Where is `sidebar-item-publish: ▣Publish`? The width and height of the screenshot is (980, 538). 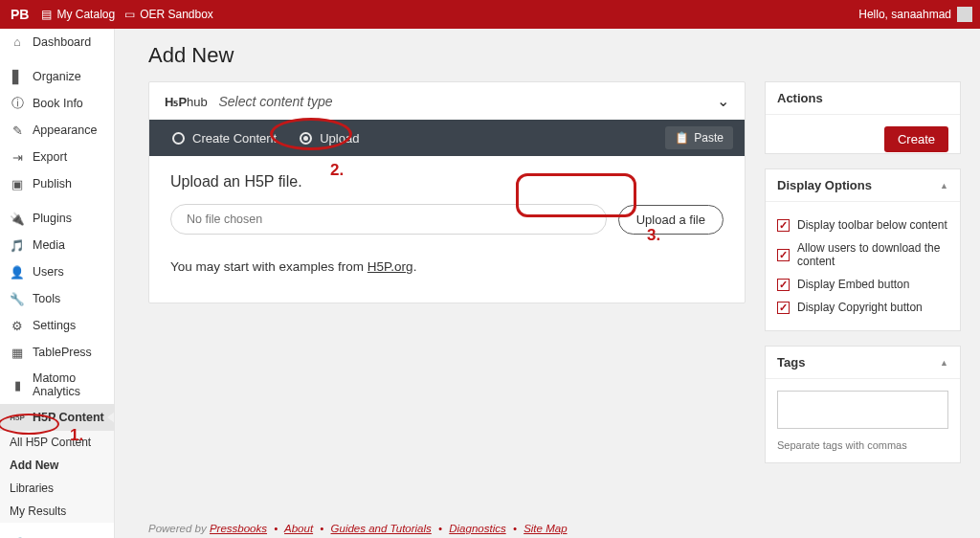 sidebar-item-publish: ▣Publish is located at coordinates (57, 184).